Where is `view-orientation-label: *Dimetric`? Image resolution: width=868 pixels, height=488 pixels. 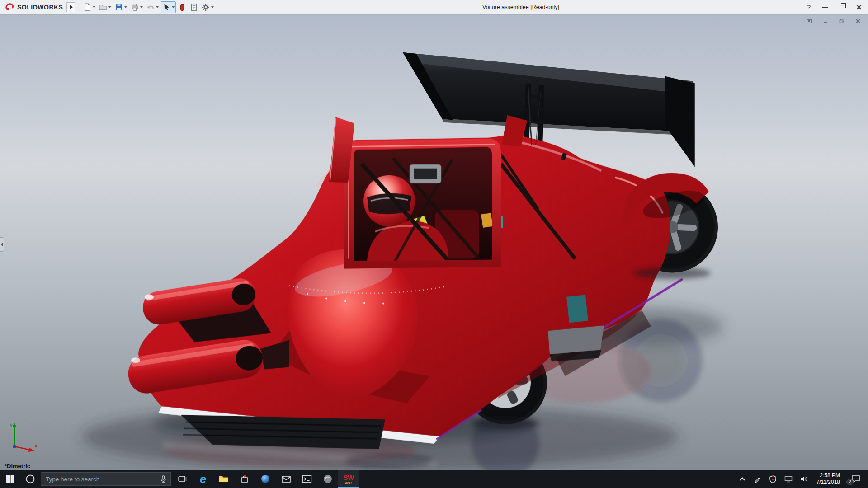
view-orientation-label: *Dimetric is located at coordinates (17, 466).